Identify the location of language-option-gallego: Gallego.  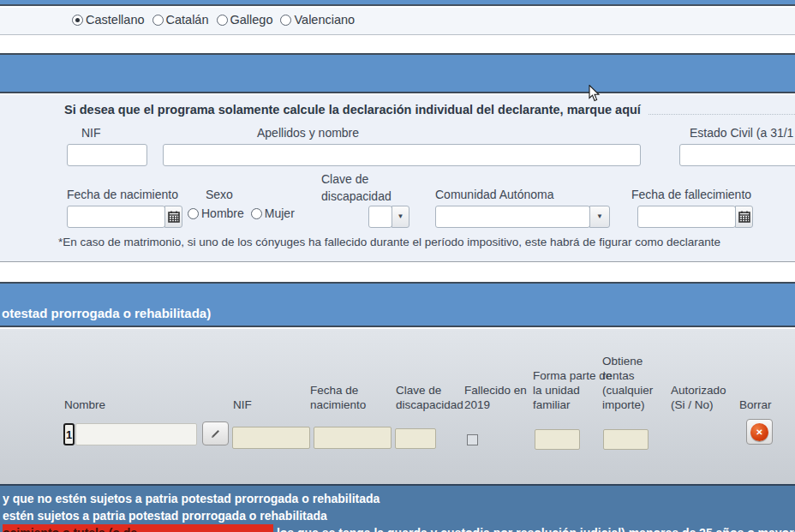
(245, 20).